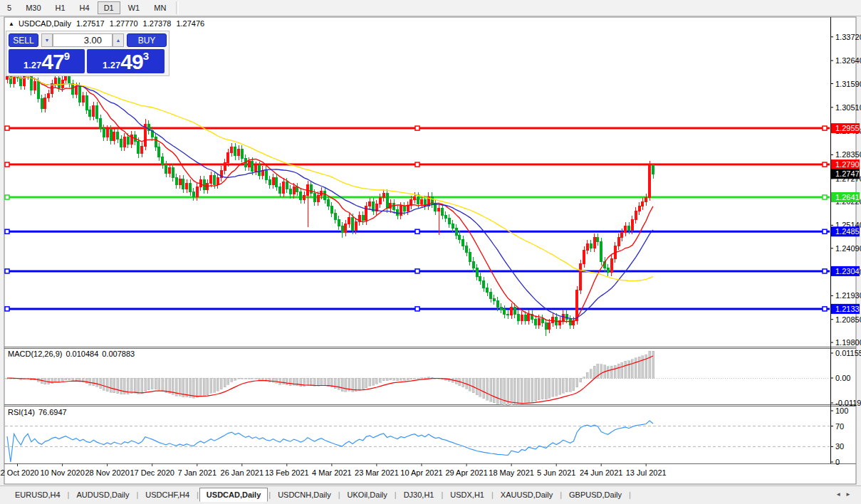  What do you see at coordinates (146, 56) in the screenshot?
I see `buy-price-pip: 3` at bounding box center [146, 56].